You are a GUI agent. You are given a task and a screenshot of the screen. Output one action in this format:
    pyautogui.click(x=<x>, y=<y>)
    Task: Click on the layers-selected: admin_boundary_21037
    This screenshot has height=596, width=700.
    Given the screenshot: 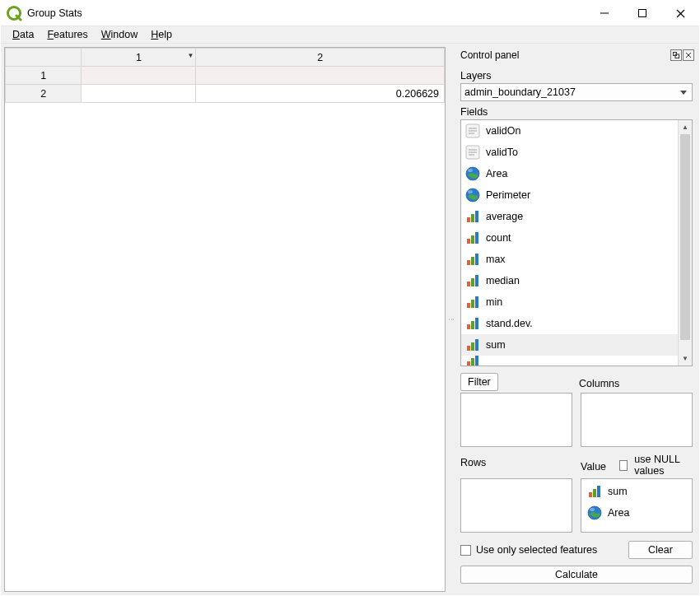 What is the action you would take?
    pyautogui.click(x=520, y=92)
    